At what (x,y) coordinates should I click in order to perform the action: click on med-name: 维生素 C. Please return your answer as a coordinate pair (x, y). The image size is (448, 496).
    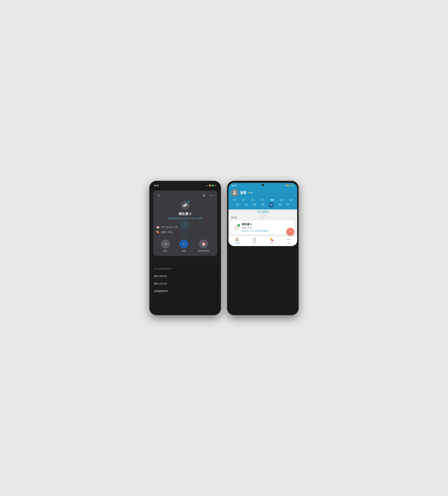
    Looking at the image, I should click on (267, 224).